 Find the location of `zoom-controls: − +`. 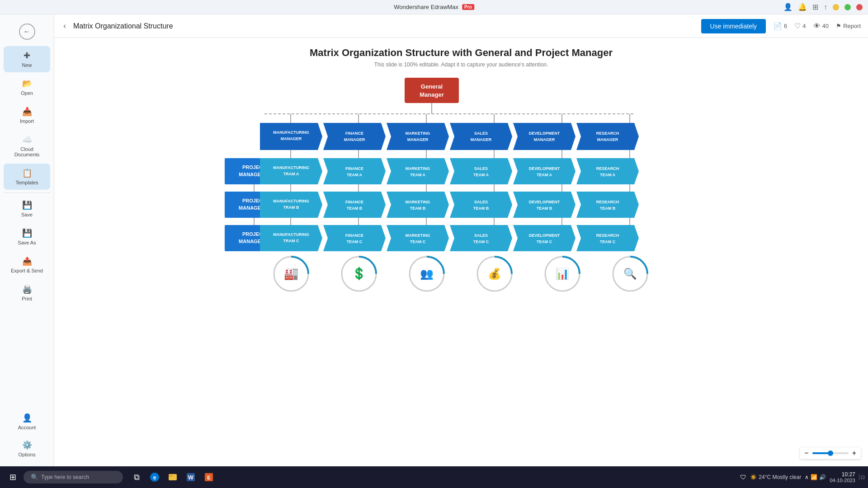

zoom-controls: − + is located at coordinates (830, 453).